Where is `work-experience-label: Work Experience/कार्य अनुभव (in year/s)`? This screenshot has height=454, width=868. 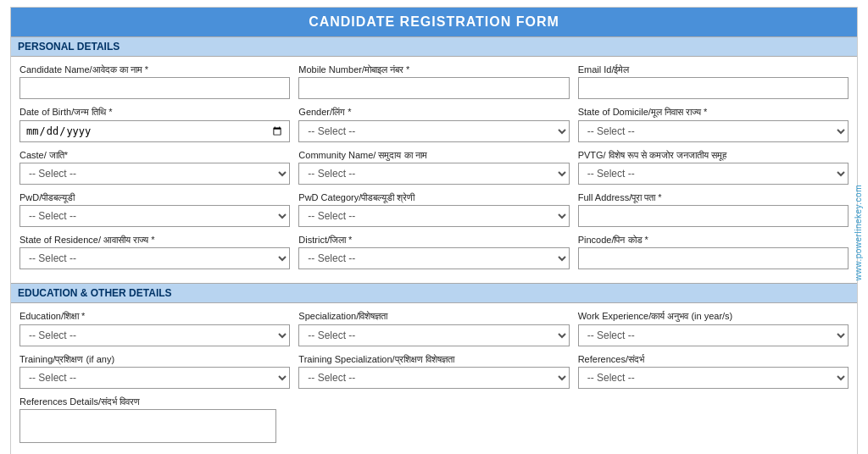
work-experience-label: Work Experience/कार्य अनुभव (in year/s) is located at coordinates (714, 316).